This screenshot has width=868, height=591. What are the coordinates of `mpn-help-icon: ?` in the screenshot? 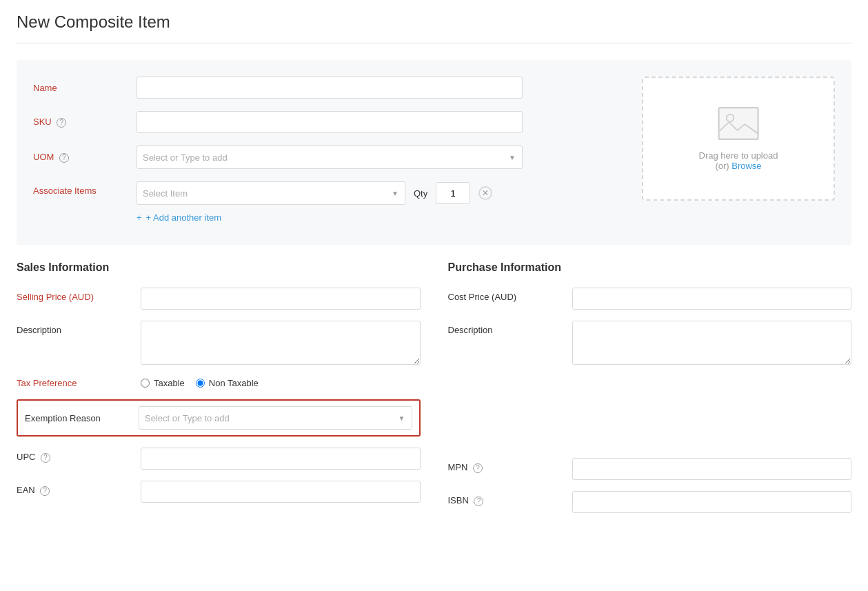 It's located at (478, 468).